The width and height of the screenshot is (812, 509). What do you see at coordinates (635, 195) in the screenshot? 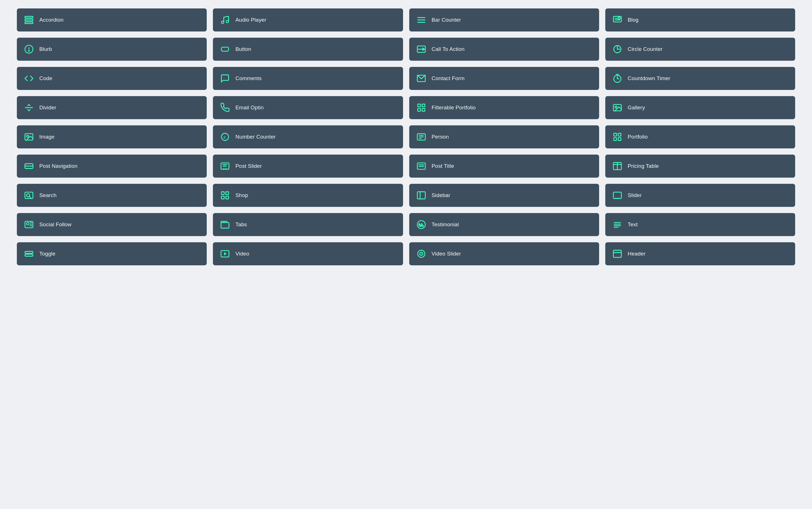
I see `widget-label-slider: Slider` at bounding box center [635, 195].